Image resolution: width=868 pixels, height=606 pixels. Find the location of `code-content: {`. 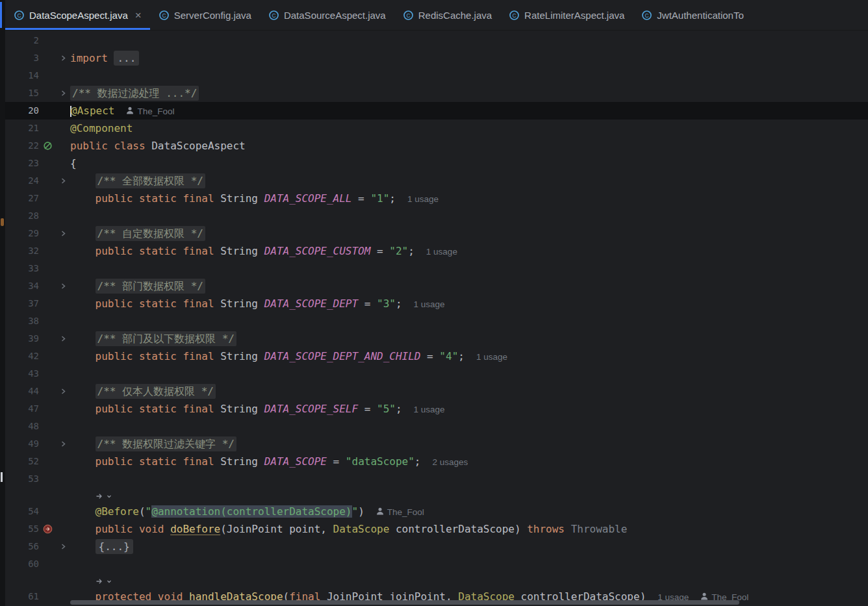

code-content: { is located at coordinates (469, 164).